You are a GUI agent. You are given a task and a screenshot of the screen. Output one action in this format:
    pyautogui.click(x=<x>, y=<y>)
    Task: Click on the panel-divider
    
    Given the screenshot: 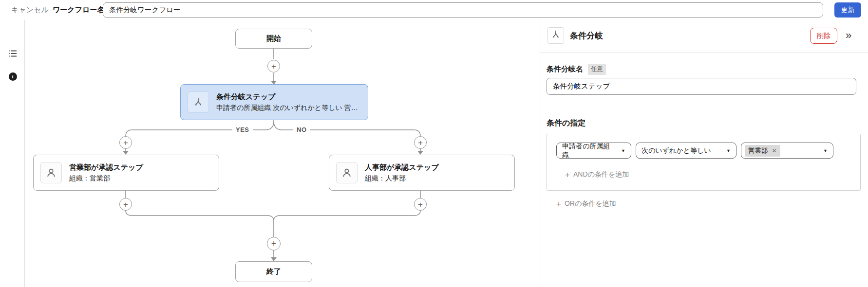 What is the action you would take?
    pyautogui.click(x=540, y=154)
    